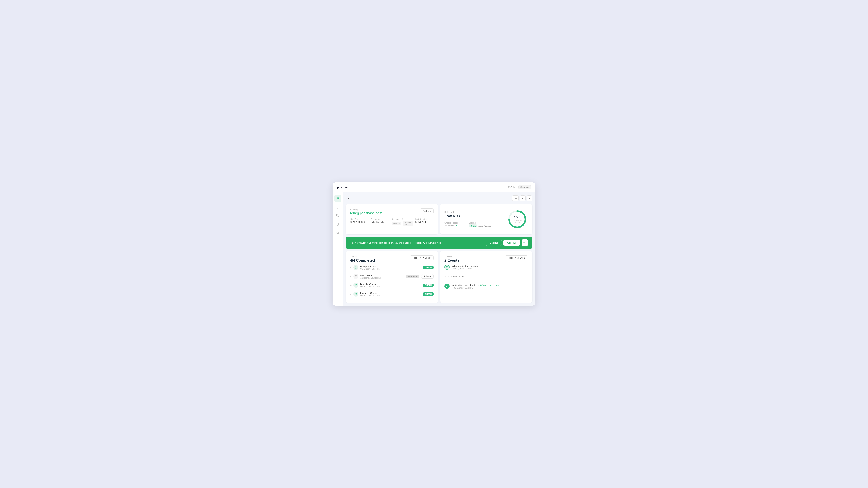 This screenshot has width=868, height=488. I want to click on prev-button, so click(523, 198).